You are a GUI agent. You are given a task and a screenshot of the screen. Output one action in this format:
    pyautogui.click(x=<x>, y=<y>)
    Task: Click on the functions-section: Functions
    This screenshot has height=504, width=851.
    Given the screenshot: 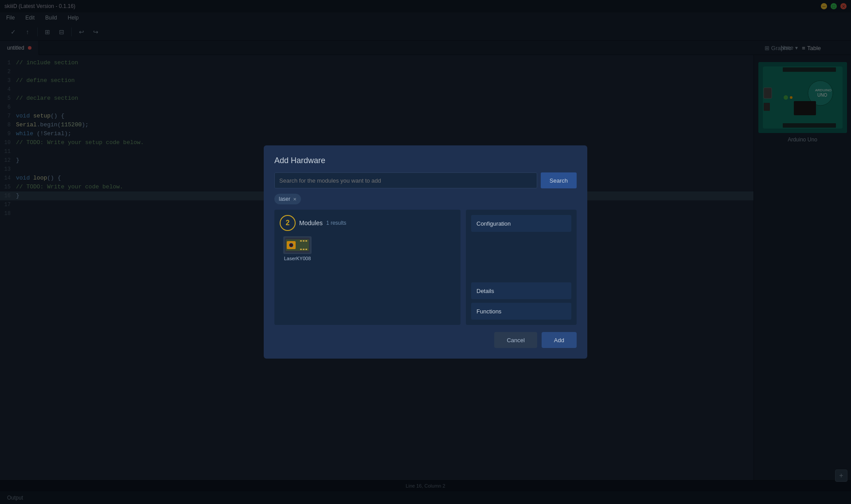 What is the action you would take?
    pyautogui.click(x=521, y=311)
    